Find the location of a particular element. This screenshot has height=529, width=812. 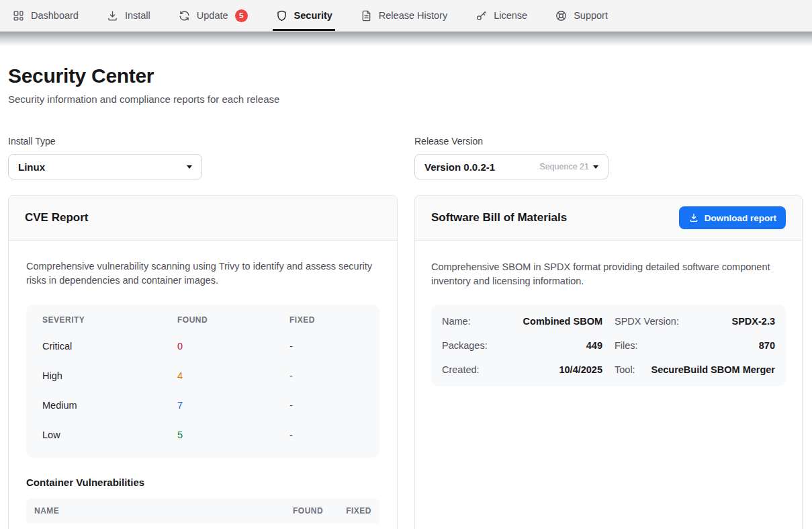

container-vulnerabilities-title: Container Vulnerabilities is located at coordinates (203, 483).